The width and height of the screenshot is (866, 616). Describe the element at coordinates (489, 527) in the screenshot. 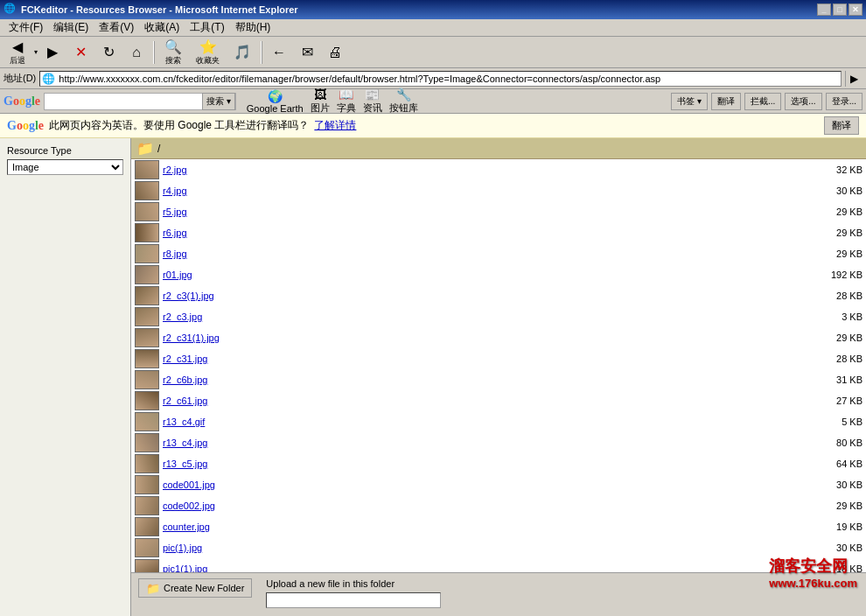

I see `file-name: counter.jpg` at that location.